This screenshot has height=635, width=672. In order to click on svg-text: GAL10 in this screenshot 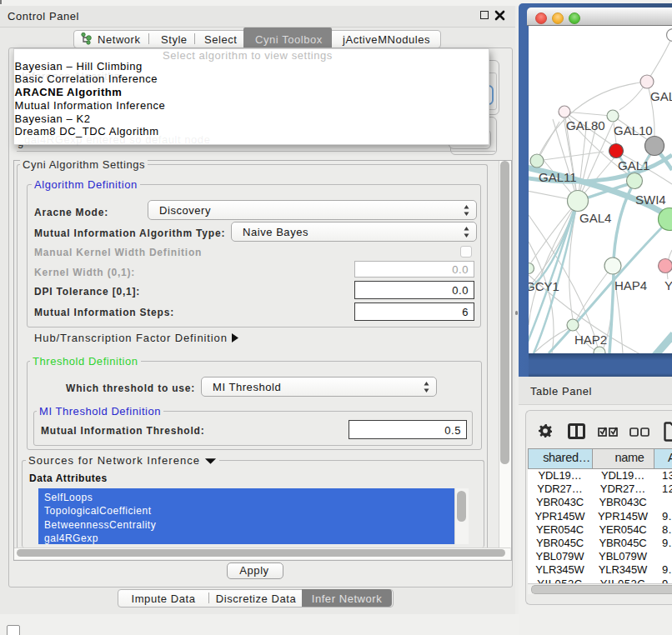, I will do `click(634, 130)`.